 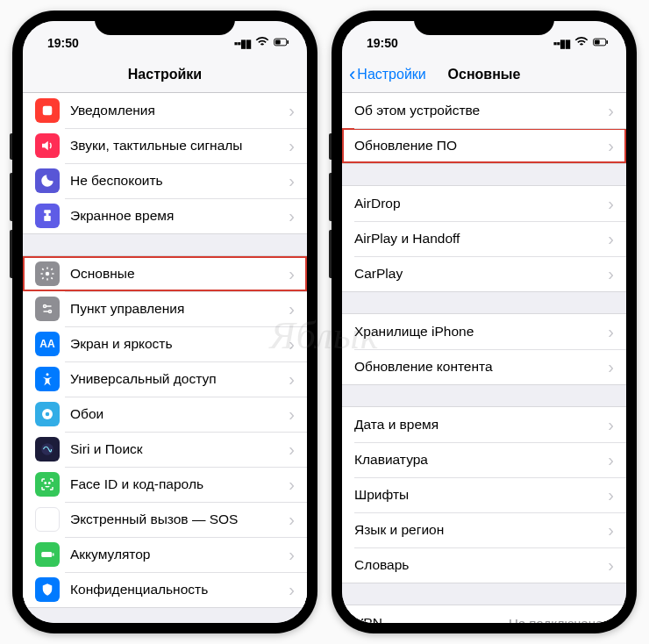 I want to click on settings-row: Дата и время›, so click(x=484, y=425).